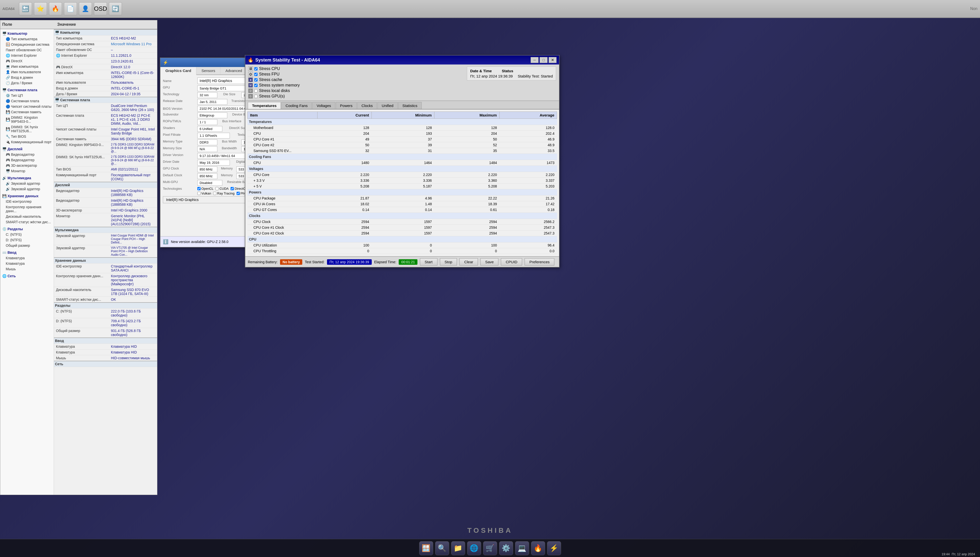 The height and width of the screenshot is (557, 980). Describe the element at coordinates (27, 262) in the screenshot. I see `sidebar-tree: 🖥️ Компьютер 🔵Тип компьютера 🪟Операционн…` at that location.